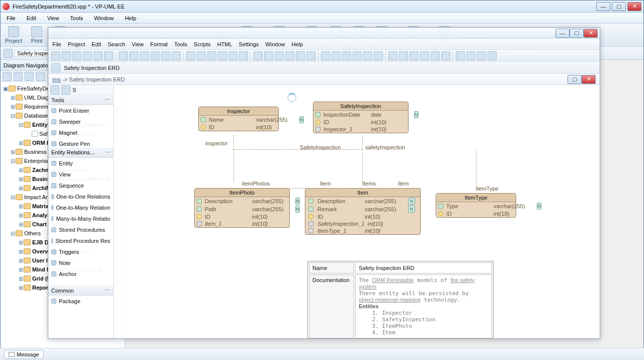 This screenshot has height=360, width=644. What do you see at coordinates (76, 18) in the screenshot?
I see `menu-tools: Tools` at bounding box center [76, 18].